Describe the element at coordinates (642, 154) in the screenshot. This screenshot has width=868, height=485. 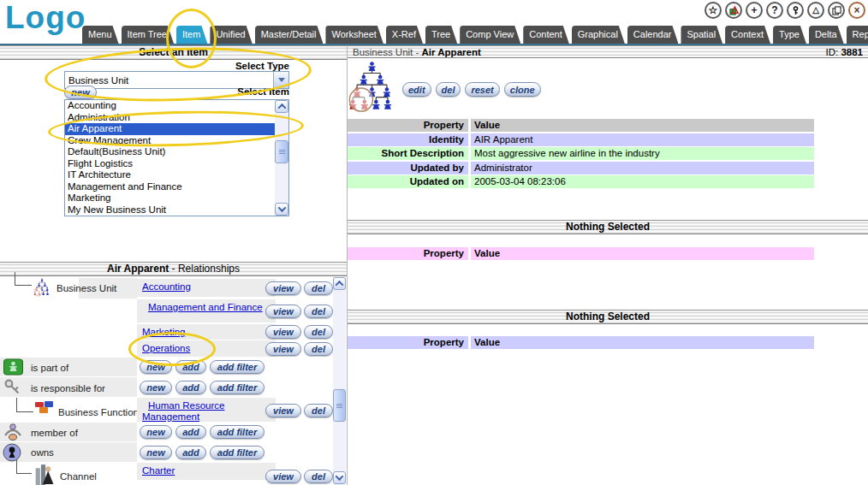
I see `property-value: Most aggressive new airline in the indus…` at that location.